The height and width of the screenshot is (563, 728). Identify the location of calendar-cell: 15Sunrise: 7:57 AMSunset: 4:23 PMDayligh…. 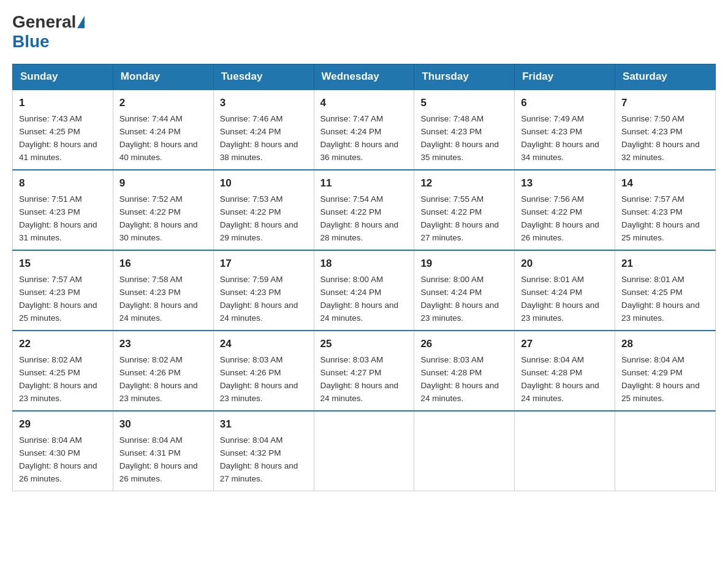
(63, 291).